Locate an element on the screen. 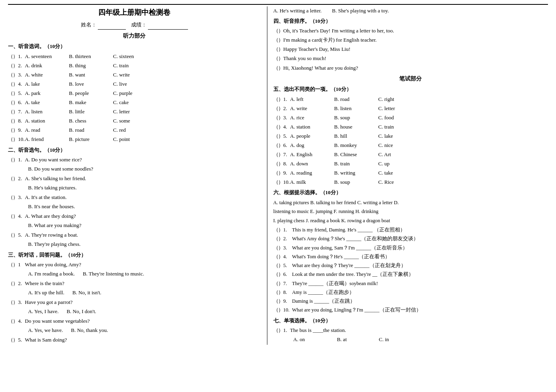 This screenshot has width=556, height=392. list-item: （）Happy Teacher's Day, Miss Liu! is located at coordinates (410, 49).